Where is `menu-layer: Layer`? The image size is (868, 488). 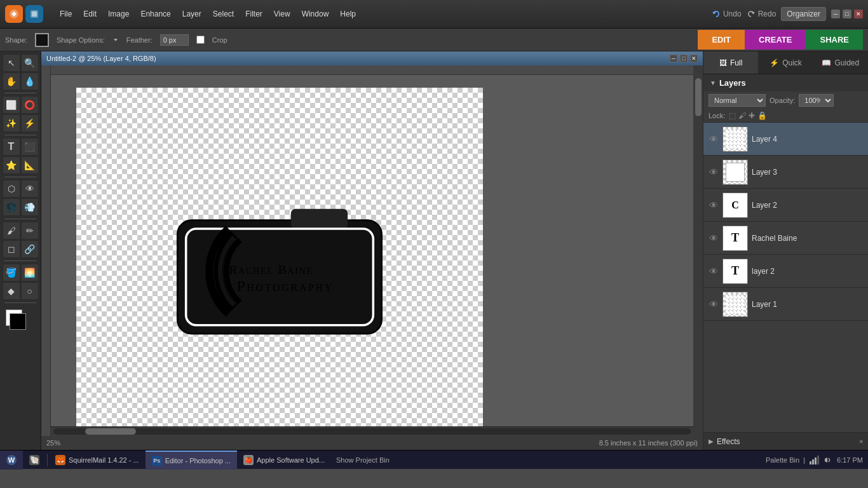
menu-layer: Layer is located at coordinates (192, 14).